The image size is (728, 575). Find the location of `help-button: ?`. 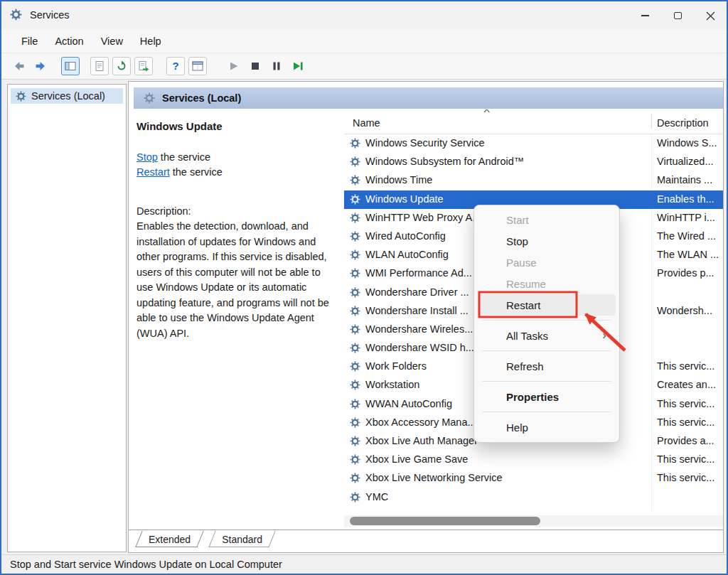

help-button: ? is located at coordinates (176, 66).